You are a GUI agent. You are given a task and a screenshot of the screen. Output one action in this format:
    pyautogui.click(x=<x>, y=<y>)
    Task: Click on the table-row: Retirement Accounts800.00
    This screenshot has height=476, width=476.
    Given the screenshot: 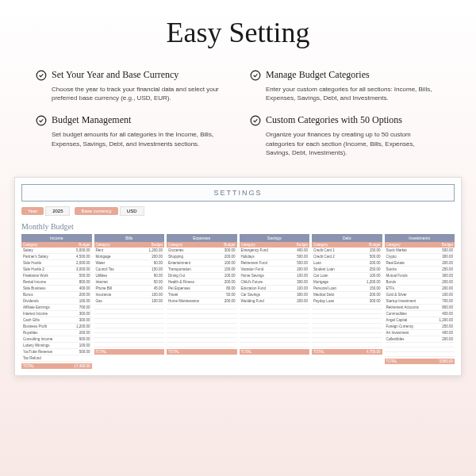 What is the action you would take?
    pyautogui.click(x=420, y=308)
    